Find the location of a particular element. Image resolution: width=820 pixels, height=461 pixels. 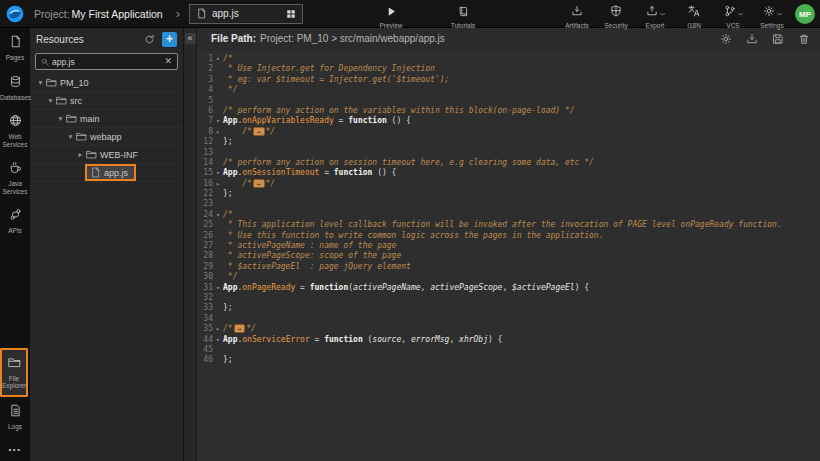

selected-file-highlight: app.js is located at coordinates (110, 172).